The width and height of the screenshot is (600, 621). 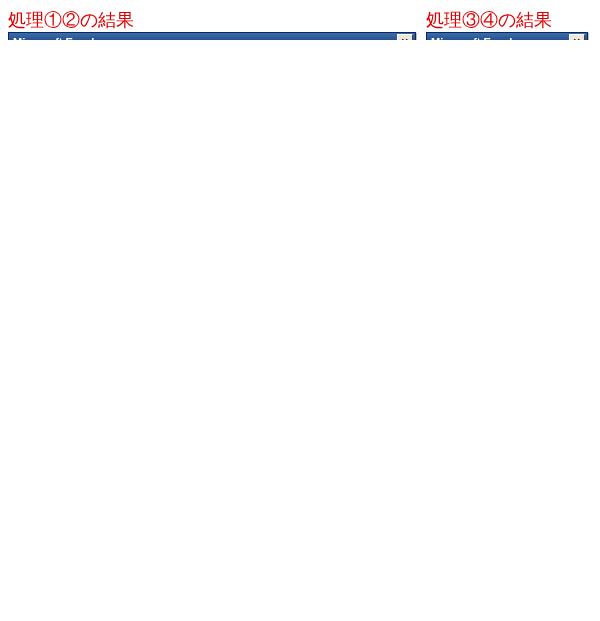 What do you see at coordinates (489, 20) in the screenshot?
I see `label-result-3-4: 処理③④の結果` at bounding box center [489, 20].